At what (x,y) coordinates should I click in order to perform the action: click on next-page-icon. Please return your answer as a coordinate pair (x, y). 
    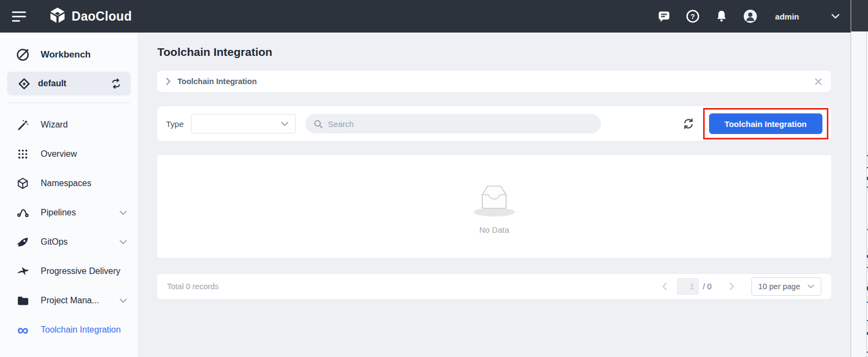
    Looking at the image, I should click on (732, 286).